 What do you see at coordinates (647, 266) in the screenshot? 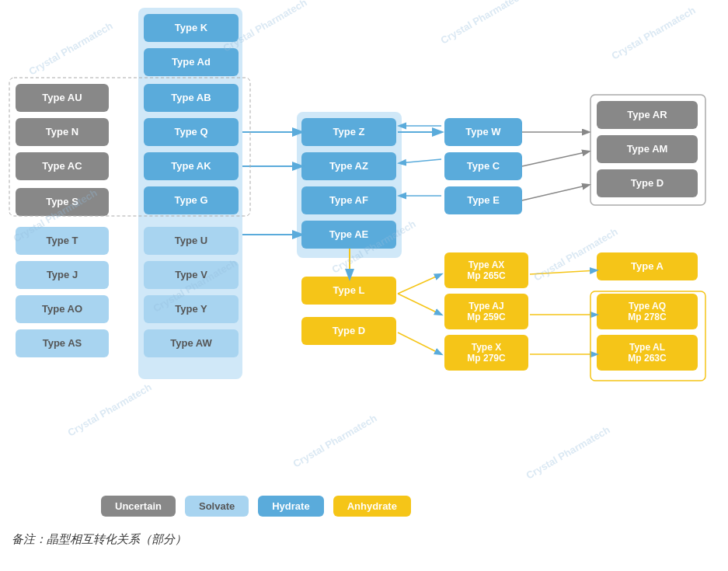
I see `box-typeA: Type A` at bounding box center [647, 266].